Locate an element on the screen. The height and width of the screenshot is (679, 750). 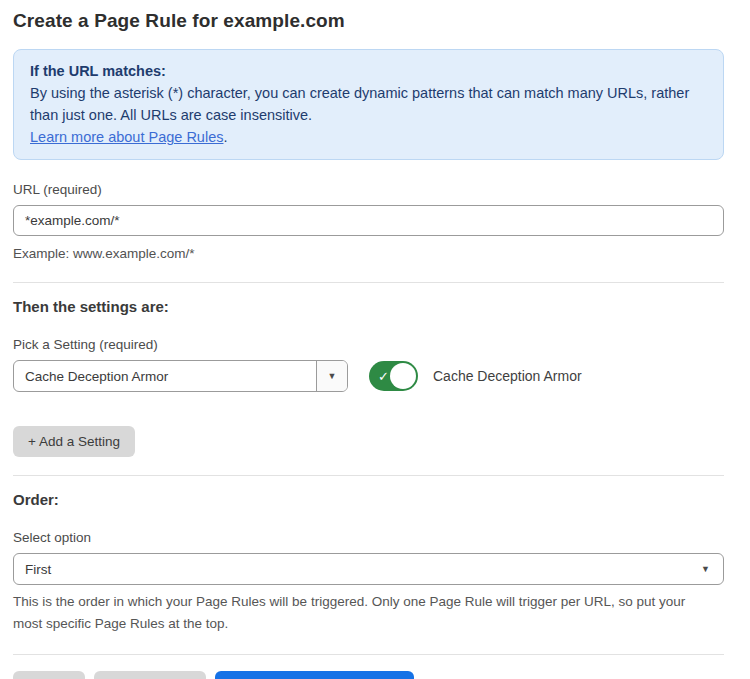
page-title: Create a Page Rule for example.com is located at coordinates (368, 21).